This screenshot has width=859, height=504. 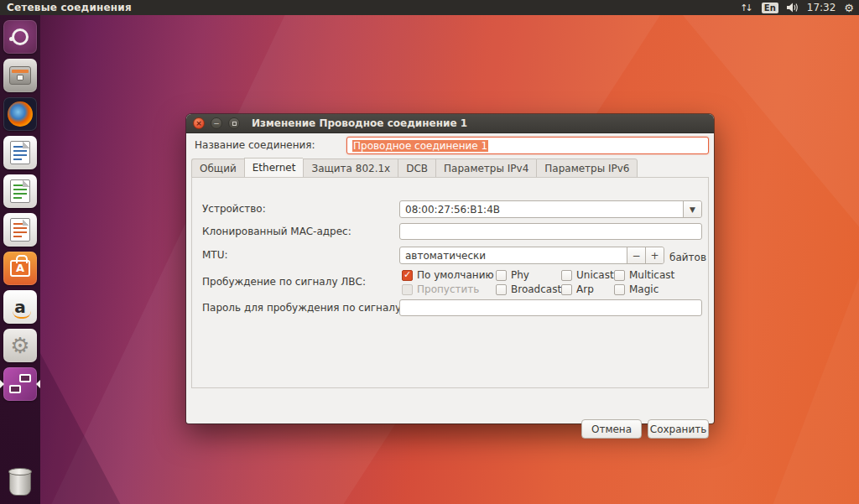 I want to click on launcher-item-amazon: a, so click(x=20, y=307).